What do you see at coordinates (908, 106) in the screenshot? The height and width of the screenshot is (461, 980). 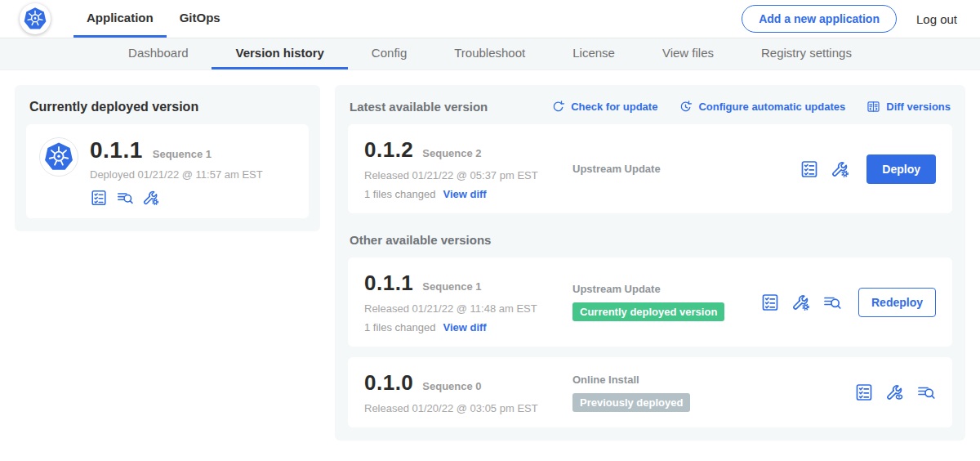 I see `diff-versions-link: Diff versions` at bounding box center [908, 106].